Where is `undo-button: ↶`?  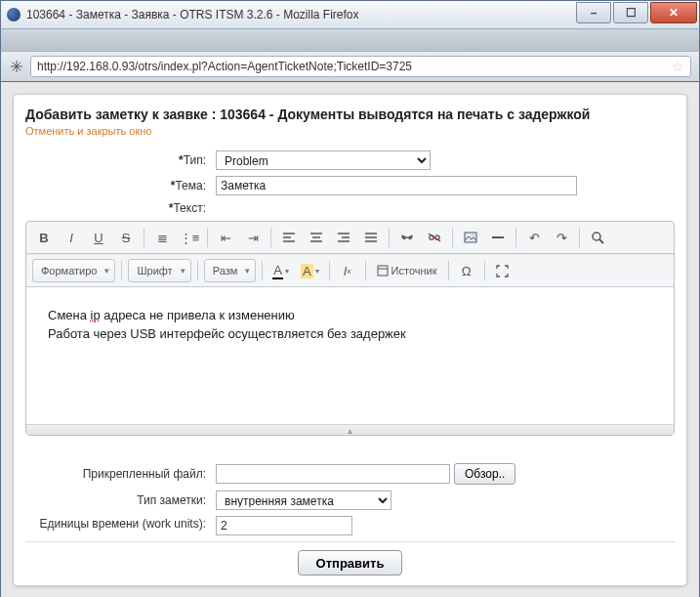
undo-button: ↶ is located at coordinates (534, 237).